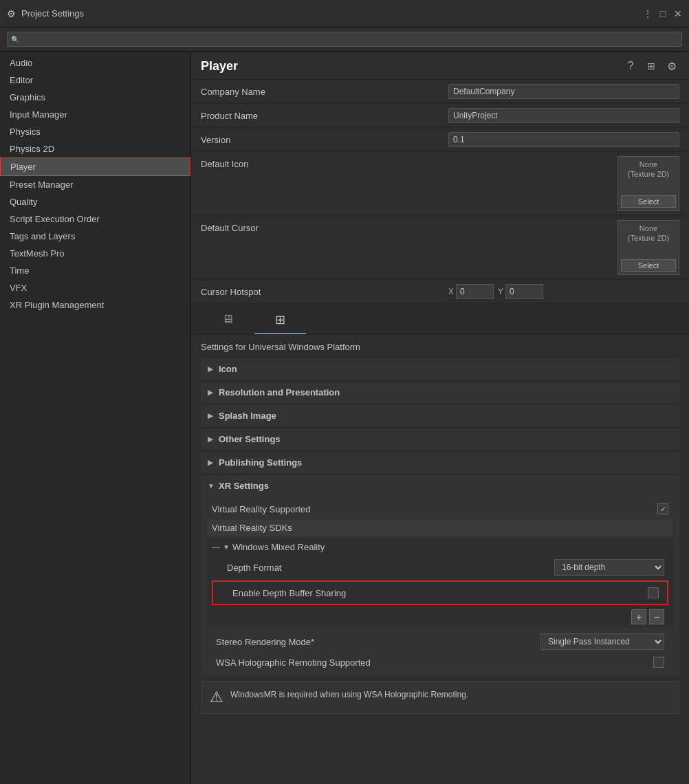 This screenshot has height=784, width=689. I want to click on product-name-input, so click(564, 116).